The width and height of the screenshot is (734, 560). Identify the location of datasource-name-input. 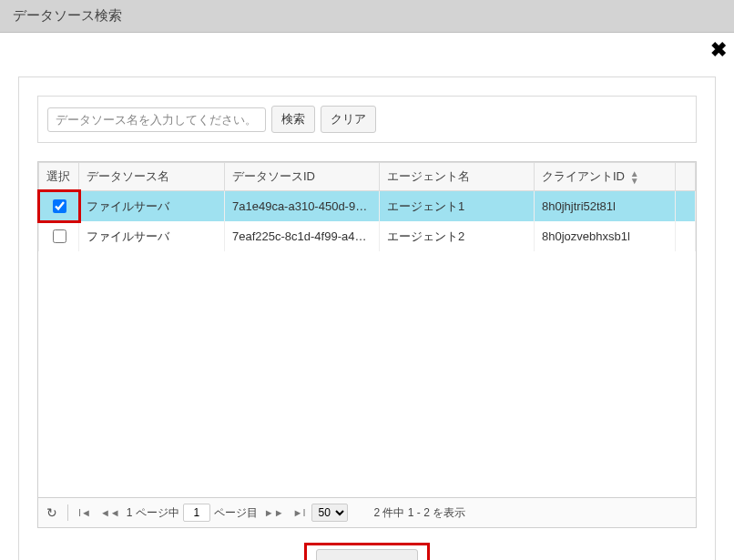
(157, 120).